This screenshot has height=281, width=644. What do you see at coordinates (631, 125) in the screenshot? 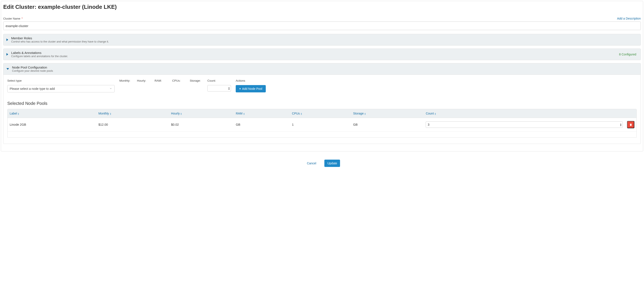
I see `trash-icon` at bounding box center [631, 125].